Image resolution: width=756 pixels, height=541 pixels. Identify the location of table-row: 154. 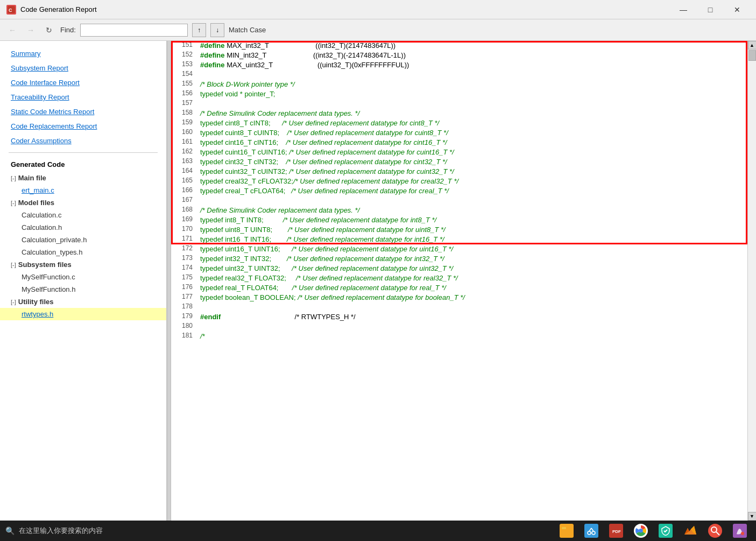
(460, 75).